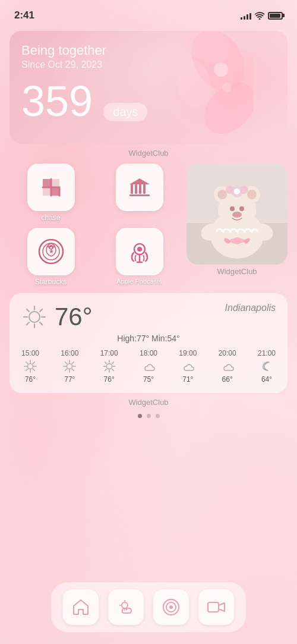 The image size is (297, 644). What do you see at coordinates (228, 366) in the screenshot?
I see `weather-hour-item: 20:00 66°` at bounding box center [228, 366].